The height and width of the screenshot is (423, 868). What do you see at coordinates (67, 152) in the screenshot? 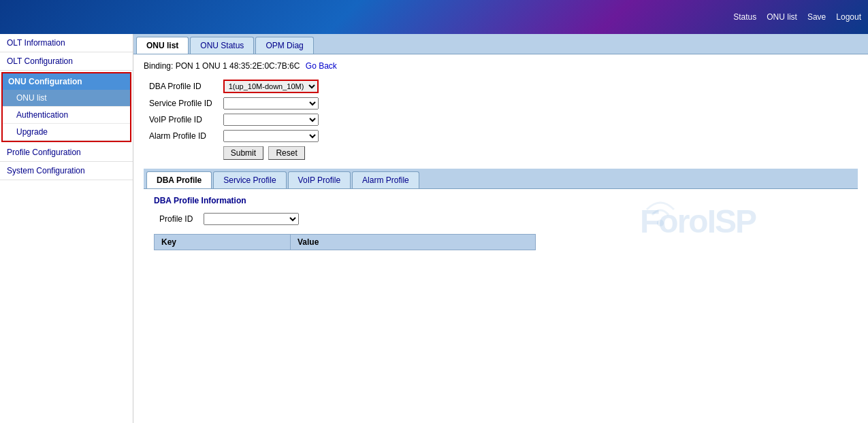
I see `sidebar-item-profile-configuration: Profile Configuration` at bounding box center [67, 152].